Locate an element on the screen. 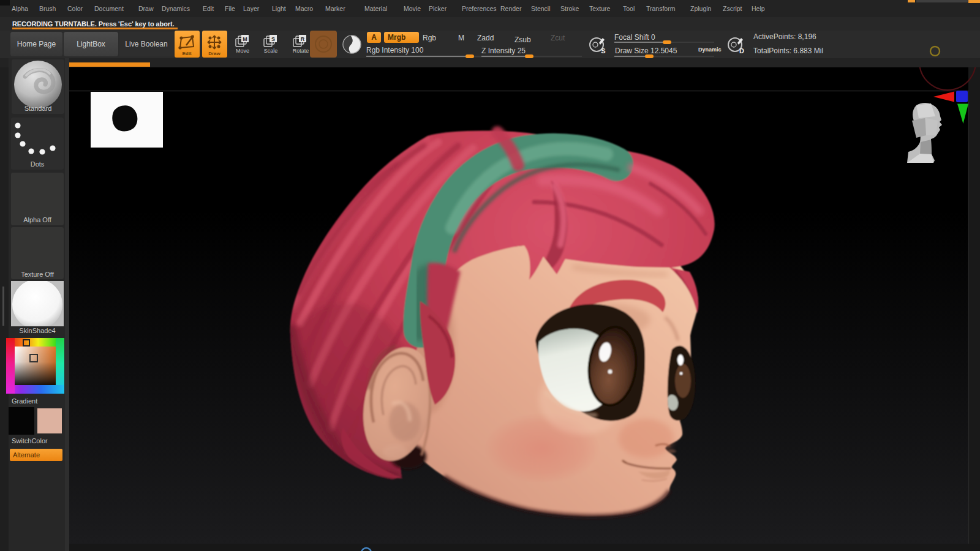 This screenshot has width=980, height=551. svg-text: Draw is located at coordinates (214, 54).